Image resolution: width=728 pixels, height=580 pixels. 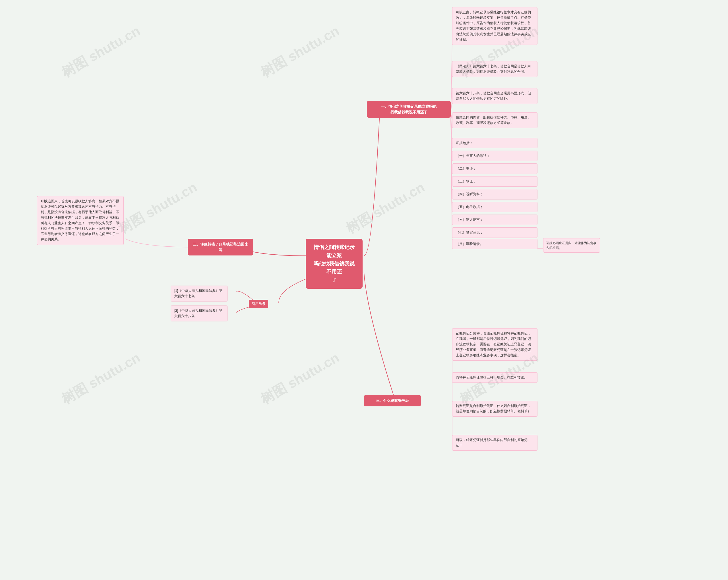 I want to click on leaf-2-1: 可以追回来，首先可以跟收款人协商，如果对方不愿意返还可以起诉对方要求其返还不当得…, so click(x=80, y=221).